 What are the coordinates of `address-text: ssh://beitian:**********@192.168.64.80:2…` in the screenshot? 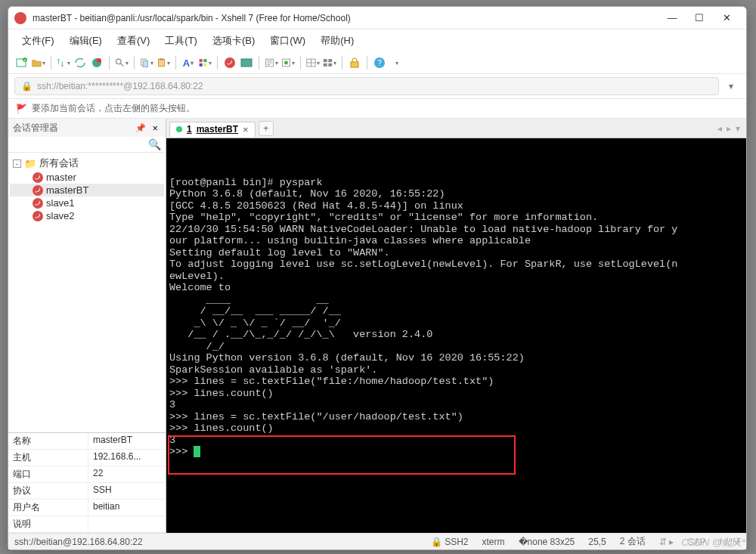 It's located at (120, 86).